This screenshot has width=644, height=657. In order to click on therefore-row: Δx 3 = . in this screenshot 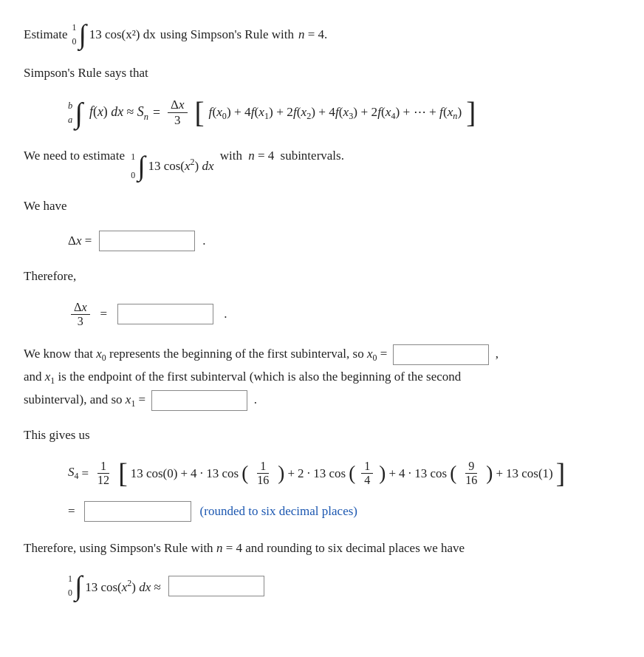, I will do `click(344, 315)`.